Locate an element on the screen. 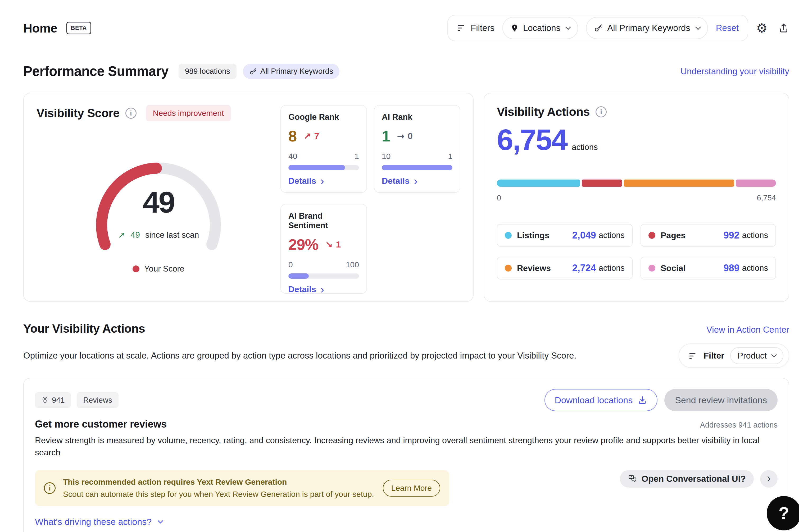 Image resolution: width=799 pixels, height=532 pixels. google-rank-card: Google Rank 8 ↗ 7 40 1 Details is located at coordinates (324, 149).